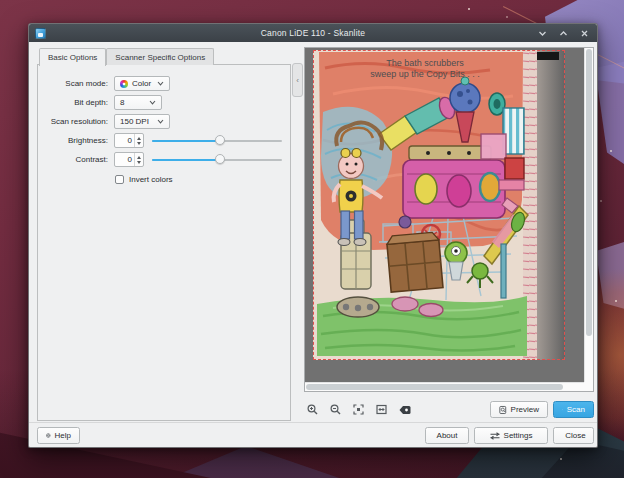 Image resolution: width=624 pixels, height=478 pixels. Describe the element at coordinates (160, 56) in the screenshot. I see `tab-scanner-specific-options: Scanner Specific Options` at that location.